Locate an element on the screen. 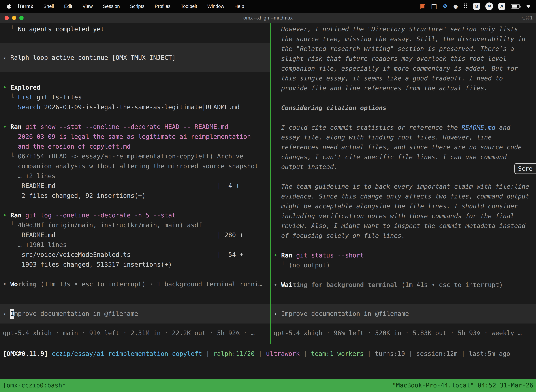  apple-menu-icon is located at coordinates (9, 6).